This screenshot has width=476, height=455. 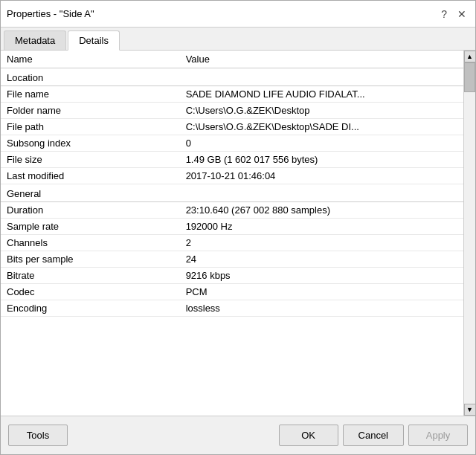 What do you see at coordinates (232, 259) in the screenshot?
I see `table-row: Bits per sample24` at bounding box center [232, 259].